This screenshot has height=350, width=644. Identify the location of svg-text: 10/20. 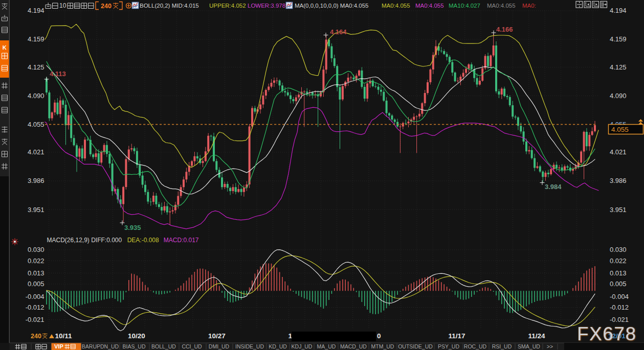
(137, 336).